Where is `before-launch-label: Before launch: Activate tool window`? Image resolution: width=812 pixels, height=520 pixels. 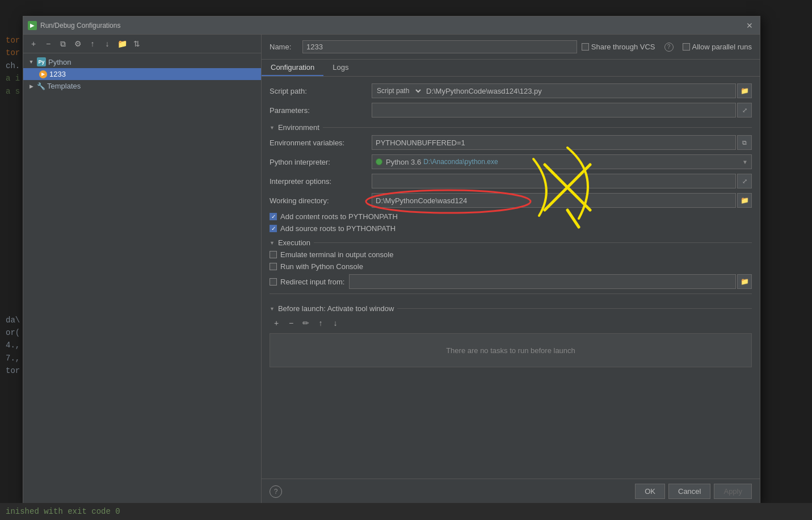
before-launch-label: Before launch: Activate tool window is located at coordinates (336, 309).